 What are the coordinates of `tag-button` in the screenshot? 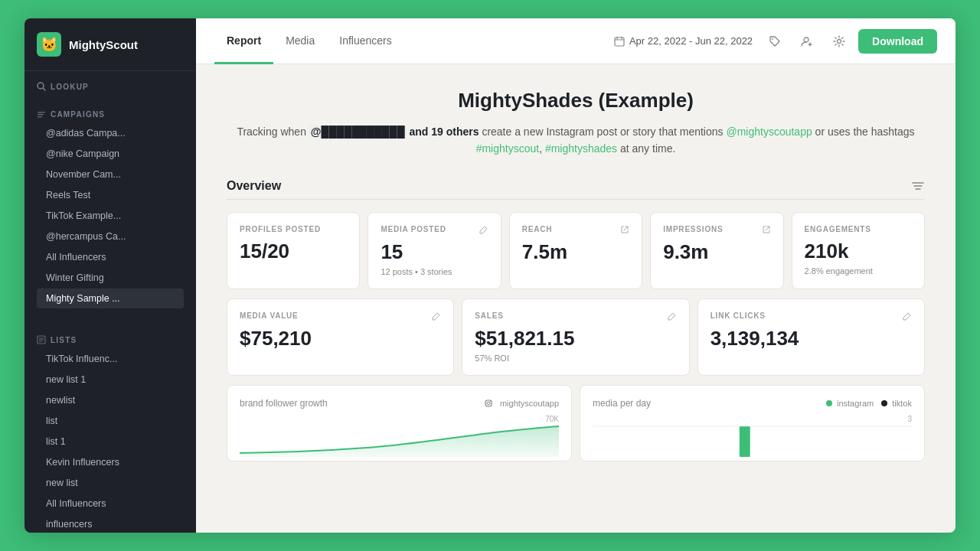 It's located at (775, 41).